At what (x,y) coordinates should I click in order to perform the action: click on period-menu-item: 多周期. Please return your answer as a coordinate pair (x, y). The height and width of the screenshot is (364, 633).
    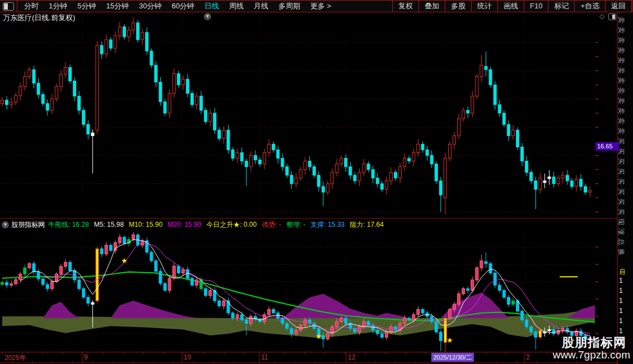
    Looking at the image, I should click on (289, 6).